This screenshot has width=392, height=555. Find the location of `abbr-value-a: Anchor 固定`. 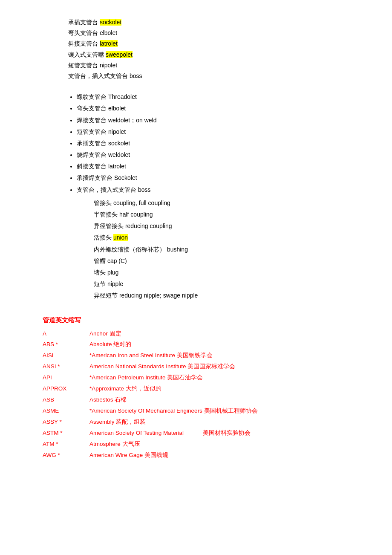

abbr-value-a: Anchor 固定 is located at coordinates (228, 334).